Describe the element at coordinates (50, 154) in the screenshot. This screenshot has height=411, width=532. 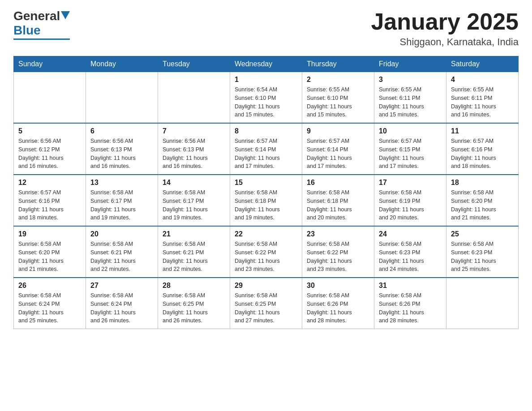
I see `day-info: Sunrise: 6:56 AMSunset: 6:12 PMDaylight:…` at that location.